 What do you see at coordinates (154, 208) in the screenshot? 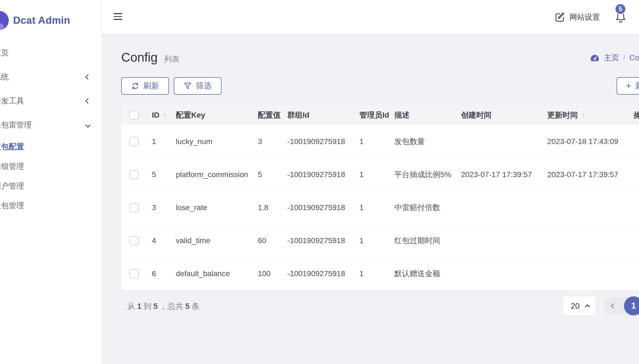
I see `cell-id: 3` at bounding box center [154, 208].